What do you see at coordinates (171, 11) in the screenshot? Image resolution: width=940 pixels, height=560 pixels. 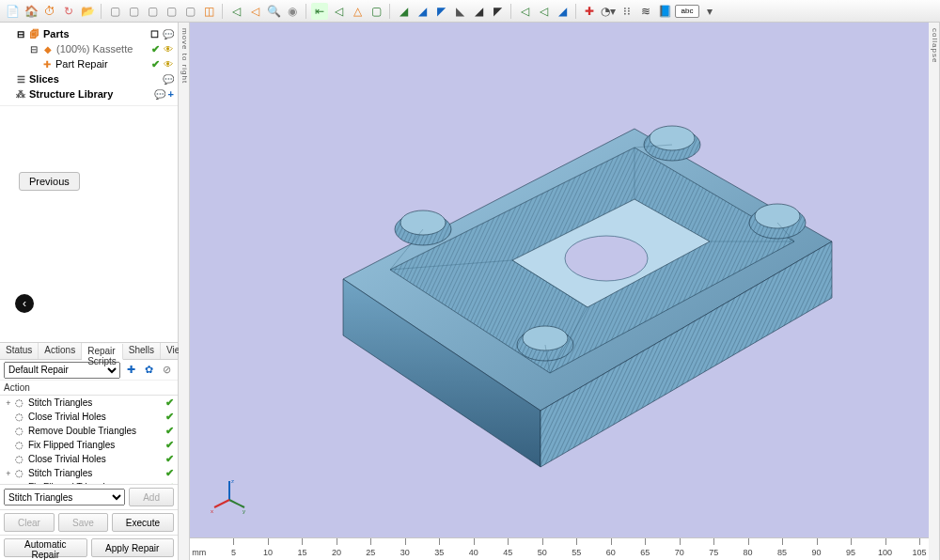 I see `box4-icon: ▢` at bounding box center [171, 11].